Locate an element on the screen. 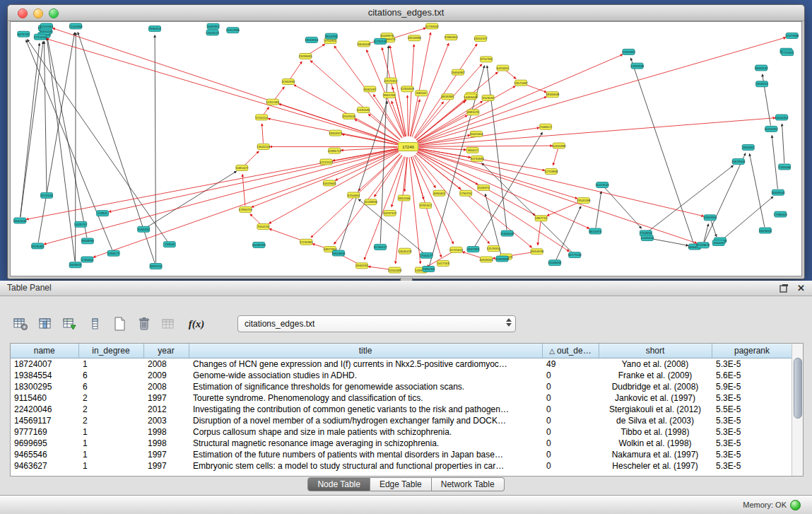  graph-node: 20049979 is located at coordinates (387, 36).